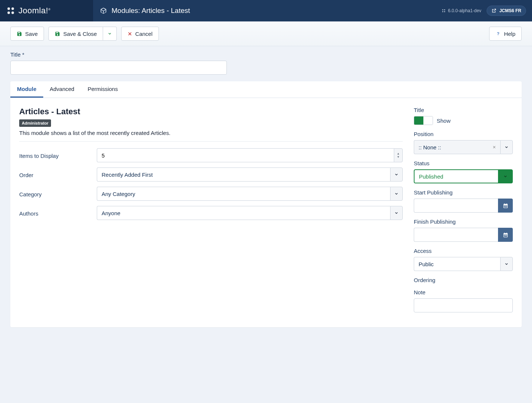  Describe the element at coordinates (103, 89) in the screenshot. I see `tab-permissions: Permissions` at that location.